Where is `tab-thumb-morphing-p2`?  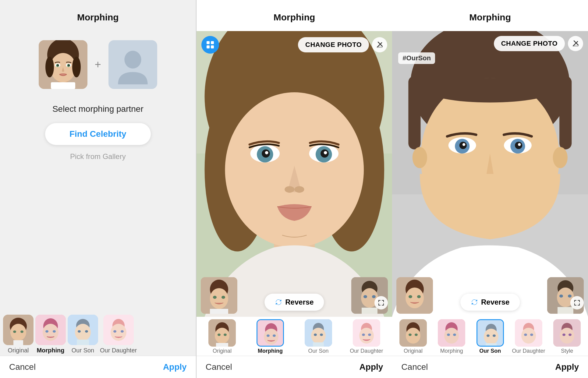 tab-thumb-morphing-p2 is located at coordinates (270, 333).